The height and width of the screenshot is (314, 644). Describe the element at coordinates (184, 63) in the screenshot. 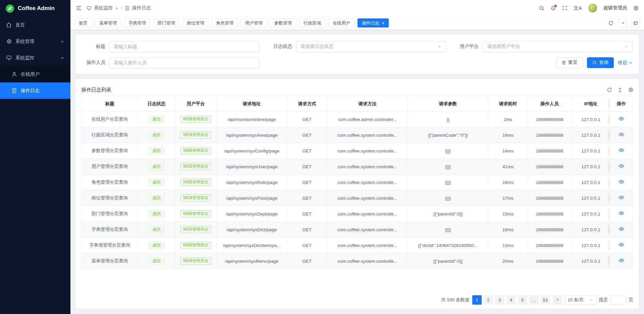

I see `operator-input` at that location.